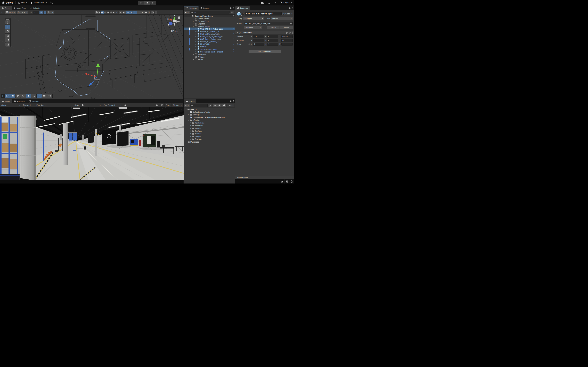  Describe the element at coordinates (2, 12) in the screenshot. I see `toolbar-drag-handle: ❙❙` at that location.